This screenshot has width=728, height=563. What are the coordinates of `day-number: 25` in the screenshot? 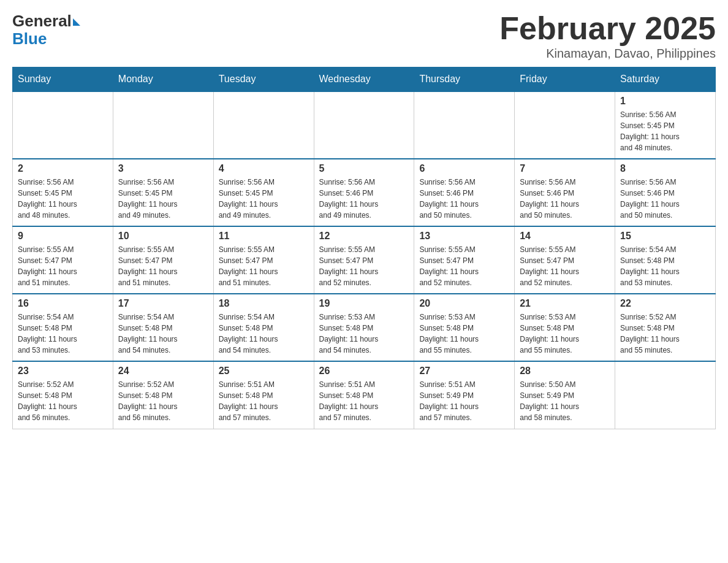 It's located at (264, 371).